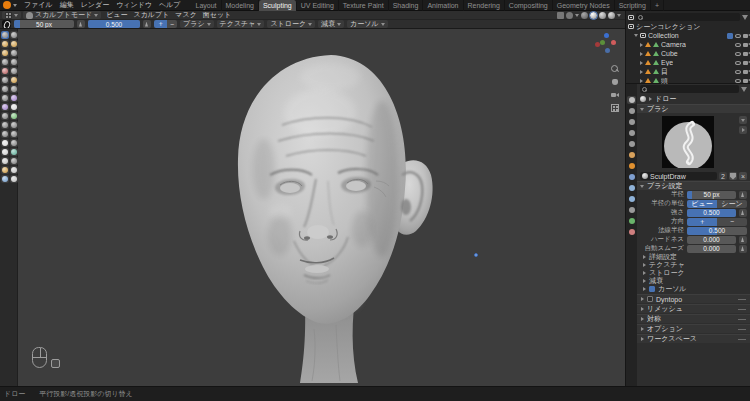  I want to click on navigation-gizmo, so click(606, 44).